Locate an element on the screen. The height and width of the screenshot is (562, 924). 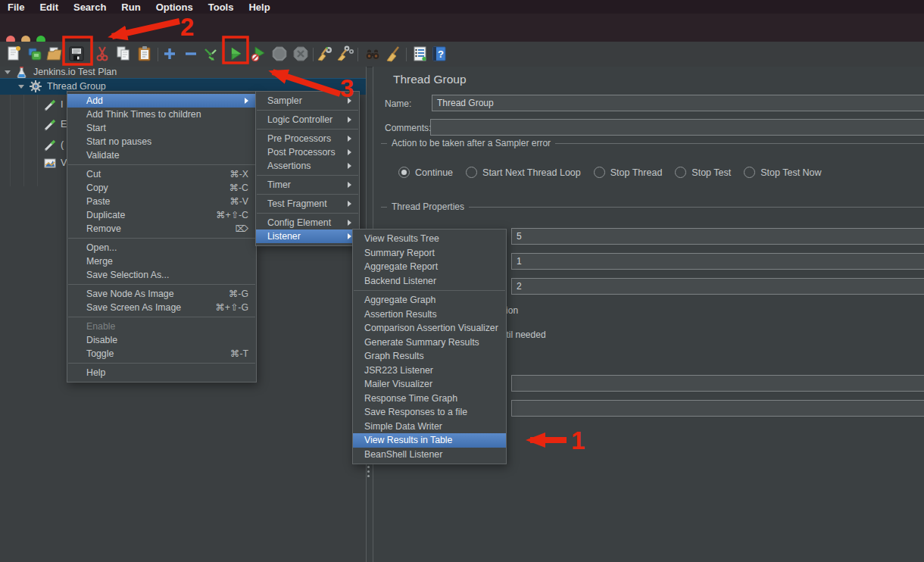
menu-item-merge: Merge is located at coordinates (162, 261).